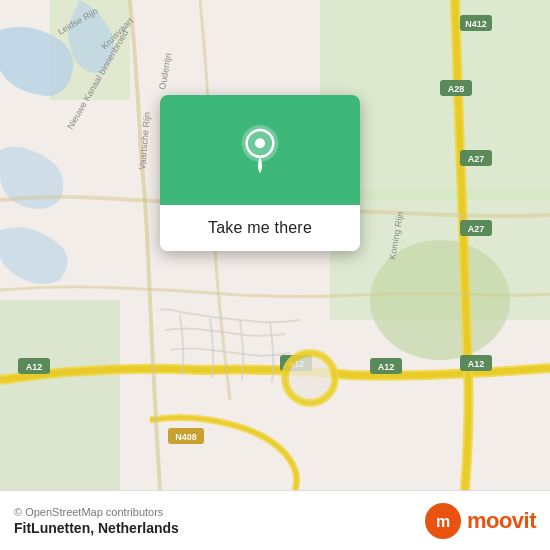 This screenshot has width=550, height=550. I want to click on moovit-brand-text: moovit, so click(502, 521).